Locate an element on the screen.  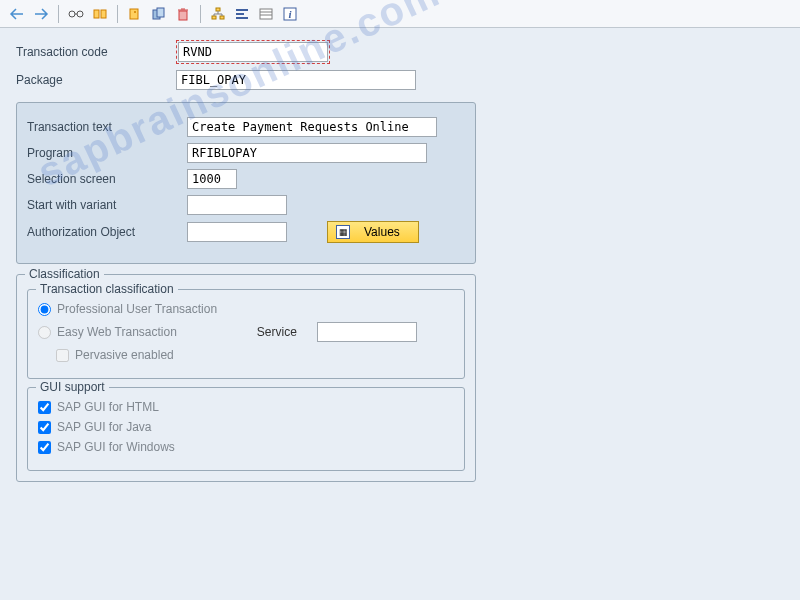
easy-web-radio is located at coordinates (44, 332).